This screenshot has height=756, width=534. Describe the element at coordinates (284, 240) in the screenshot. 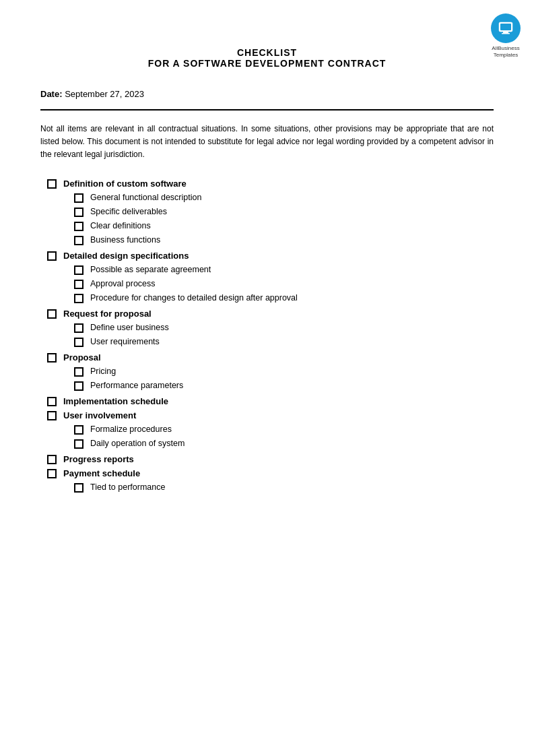

I see `sub-item-definition-3: Business functions` at that location.